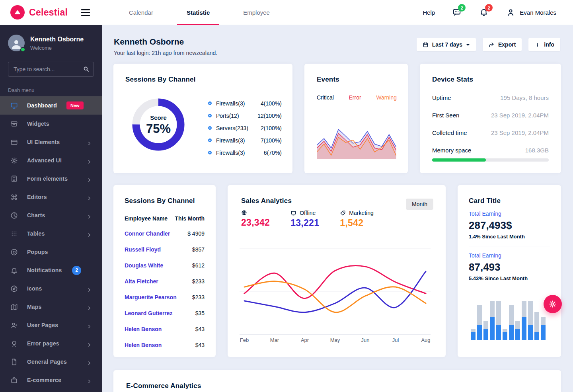 Image resolution: width=573 pixels, height=392 pixels. I want to click on sidebar-item-dashboard: DashboardNew, so click(51, 105).